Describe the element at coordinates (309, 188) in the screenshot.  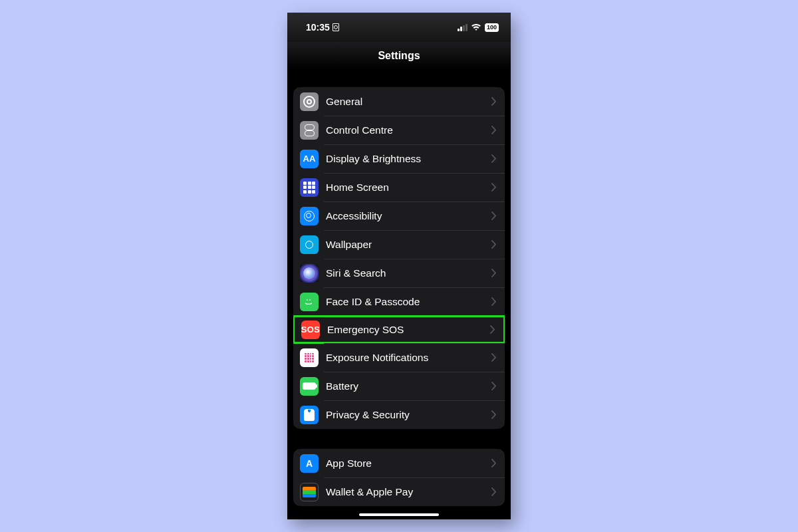
I see `grid-icon` at that location.